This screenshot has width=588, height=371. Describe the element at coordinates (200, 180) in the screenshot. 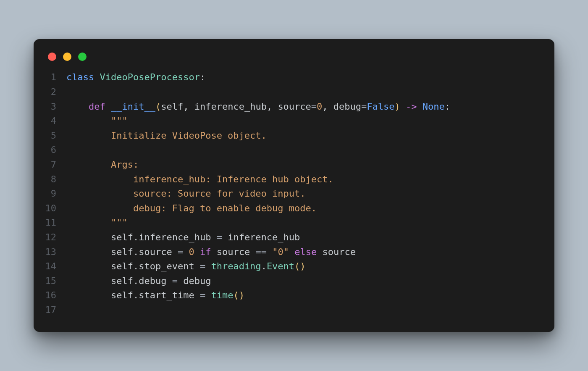

I see `code-content: inference_hub: Inference hub object.` at that location.